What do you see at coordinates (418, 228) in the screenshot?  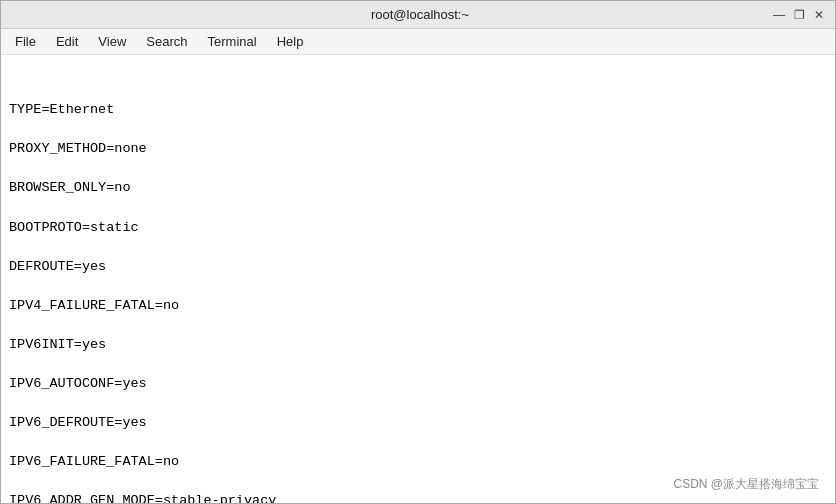 I see `terminal-line: BOOTPROTO=static` at bounding box center [418, 228].